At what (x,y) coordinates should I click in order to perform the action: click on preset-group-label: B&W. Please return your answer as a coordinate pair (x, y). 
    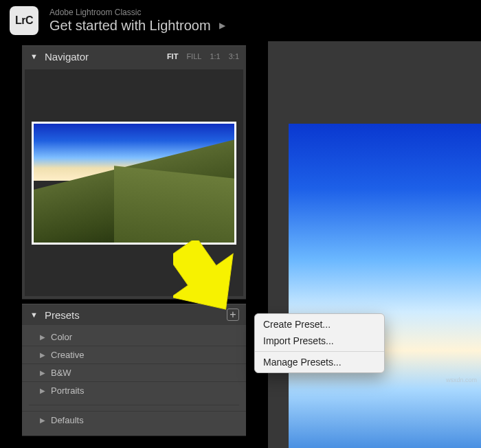
    Looking at the image, I should click on (61, 372).